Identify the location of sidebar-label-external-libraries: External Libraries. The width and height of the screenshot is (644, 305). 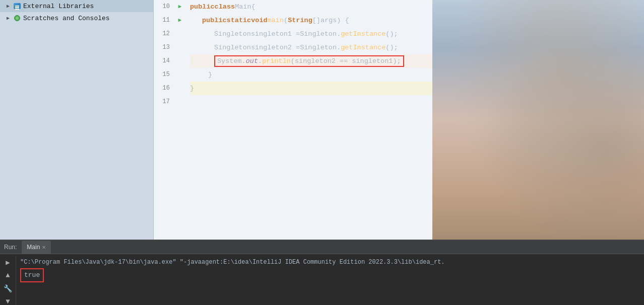
(58, 6).